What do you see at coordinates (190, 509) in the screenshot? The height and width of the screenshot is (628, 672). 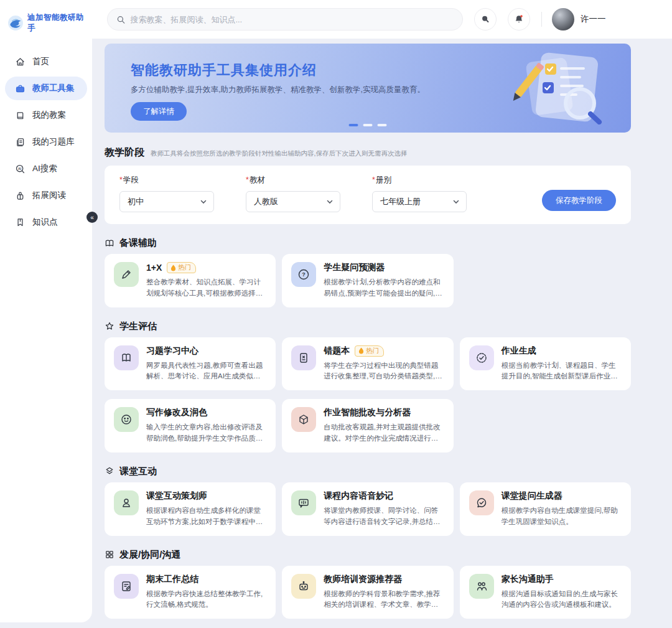 I see `tool-card-interaction-planner: 课堂互动策划师 根据课程内容自动生成多样化的课堂互动环节方案,比如对于数学课程中…` at bounding box center [190, 509].